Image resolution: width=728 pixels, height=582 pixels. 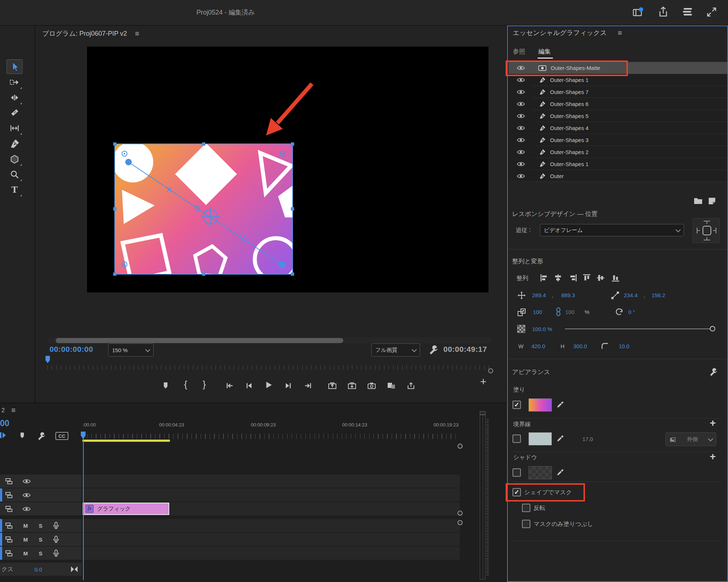 I want to click on track-a2, so click(x=271, y=539).